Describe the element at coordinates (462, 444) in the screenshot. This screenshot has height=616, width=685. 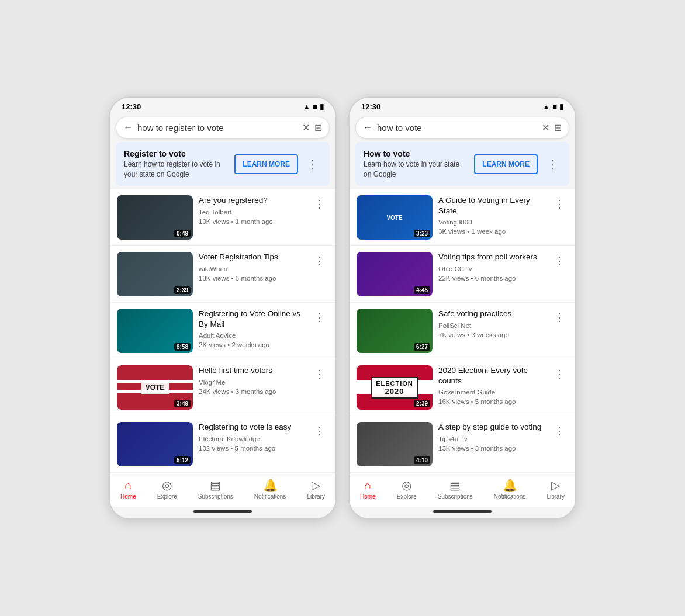
I see `list-item: 4:10 A step by step guide to voting Tips…` at that location.